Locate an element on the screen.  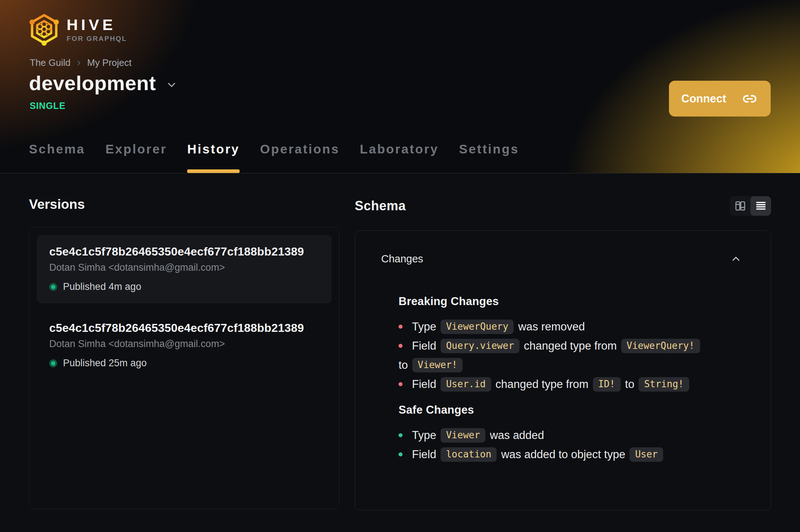
collapse-button is located at coordinates (736, 259).